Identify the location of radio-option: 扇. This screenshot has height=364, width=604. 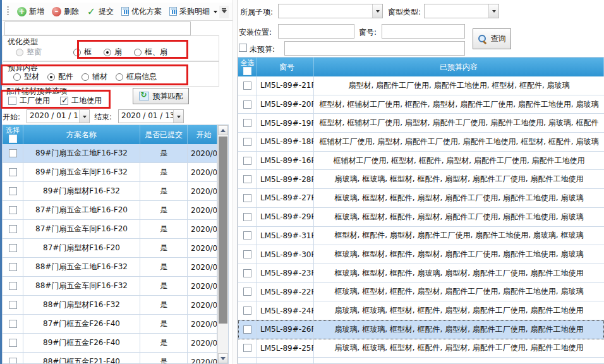
(112, 52).